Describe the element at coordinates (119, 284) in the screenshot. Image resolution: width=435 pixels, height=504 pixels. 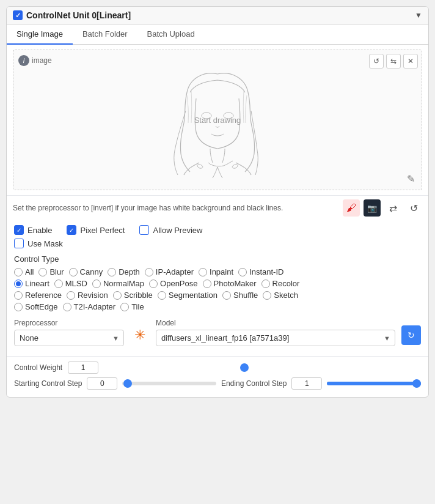
I see `radio-normalmap: NormalMap` at that location.